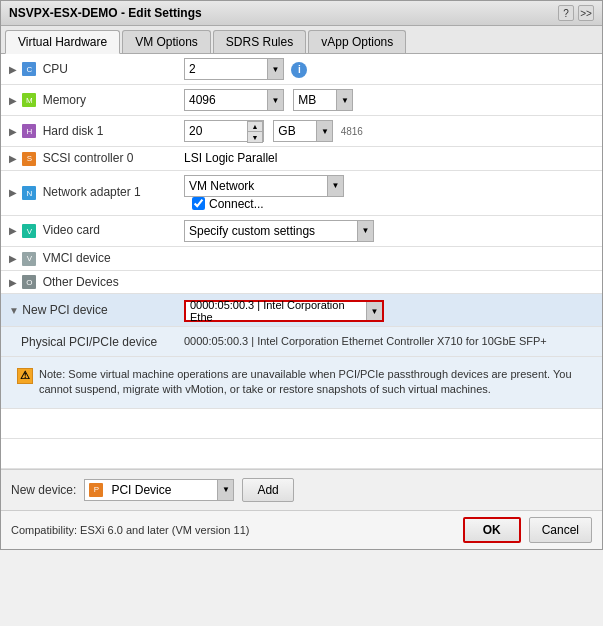  What do you see at coordinates (14, 310) in the screenshot?
I see `new-pci-expand: ▼` at bounding box center [14, 310].